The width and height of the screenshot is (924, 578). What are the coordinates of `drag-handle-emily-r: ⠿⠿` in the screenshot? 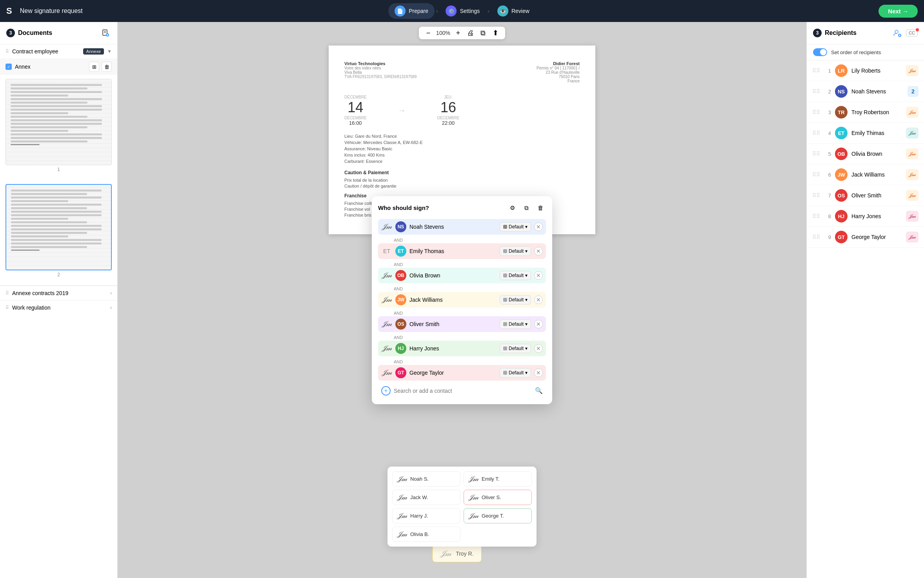 It's located at (816, 133).